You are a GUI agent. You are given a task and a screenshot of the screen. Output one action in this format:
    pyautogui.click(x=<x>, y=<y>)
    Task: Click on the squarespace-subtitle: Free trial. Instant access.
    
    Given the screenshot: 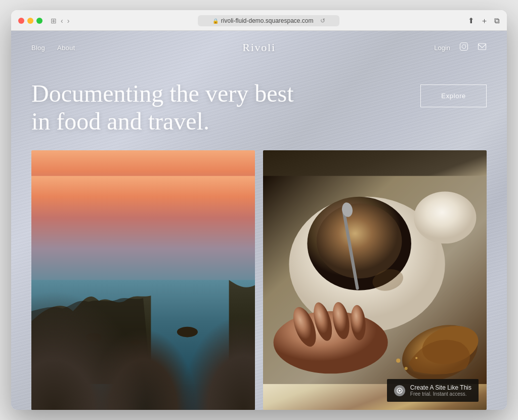 What is the action you would take?
    pyautogui.click(x=441, y=394)
    